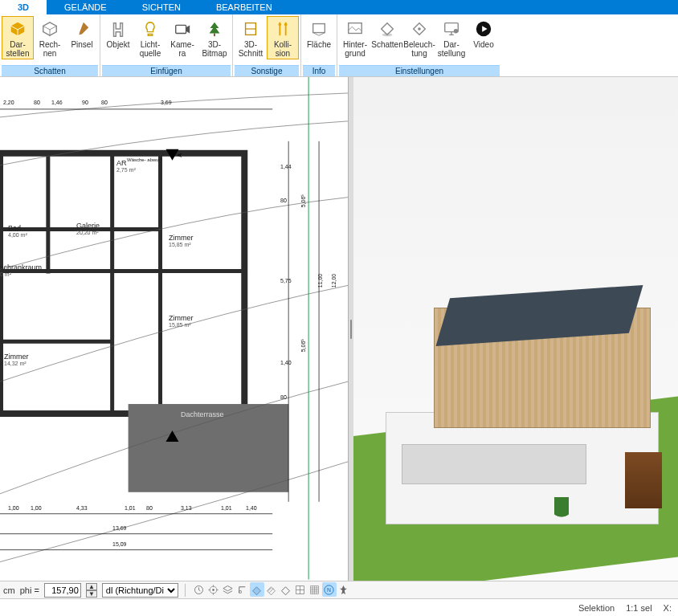  What do you see at coordinates (286, 589) in the screenshot?
I see `status-plane3-toggle` at bounding box center [286, 589].